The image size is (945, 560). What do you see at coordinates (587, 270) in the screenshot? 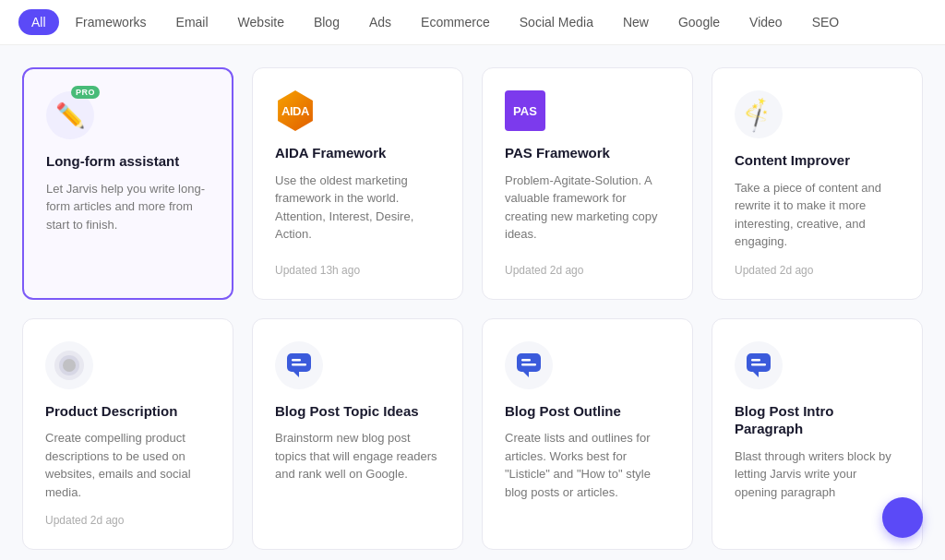
I see `card-updated-pas: Updated 2d ago` at bounding box center [587, 270].